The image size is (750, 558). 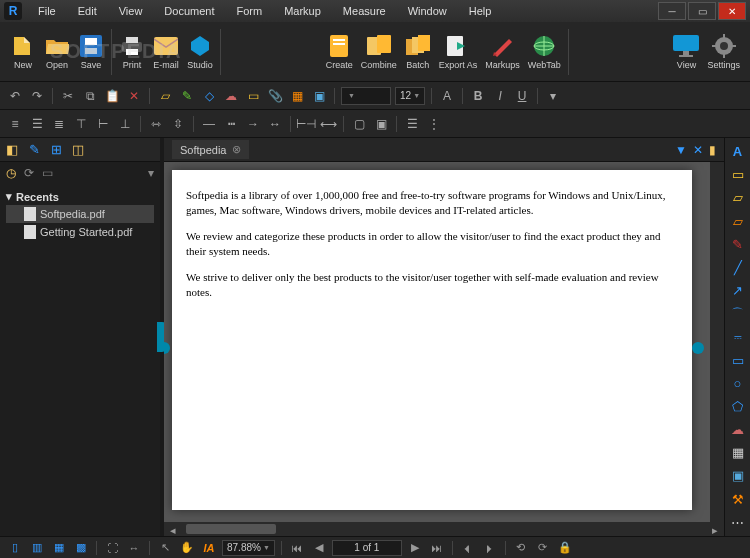 I want to click on align-center-icon: ☰, so click(x=37, y=124).